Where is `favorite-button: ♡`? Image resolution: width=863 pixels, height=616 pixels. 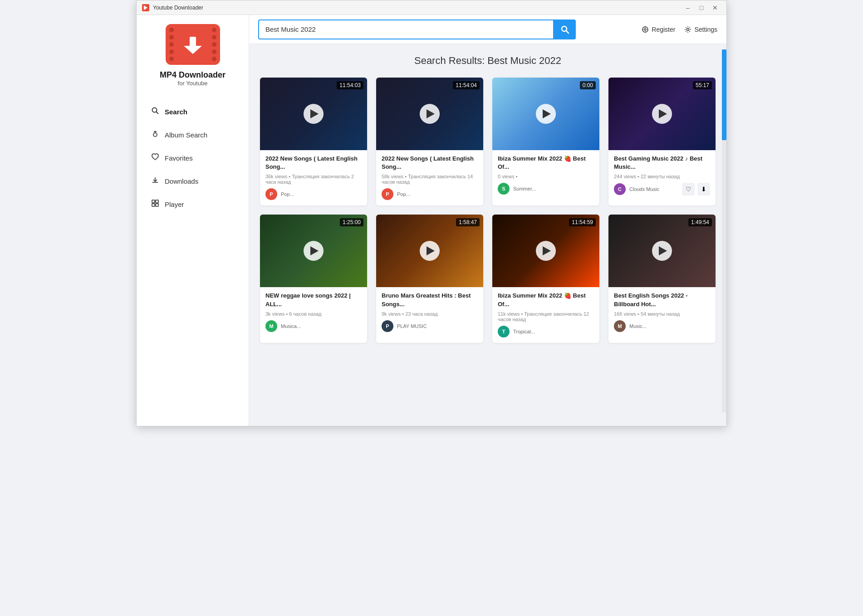 favorite-button: ♡ is located at coordinates (688, 189).